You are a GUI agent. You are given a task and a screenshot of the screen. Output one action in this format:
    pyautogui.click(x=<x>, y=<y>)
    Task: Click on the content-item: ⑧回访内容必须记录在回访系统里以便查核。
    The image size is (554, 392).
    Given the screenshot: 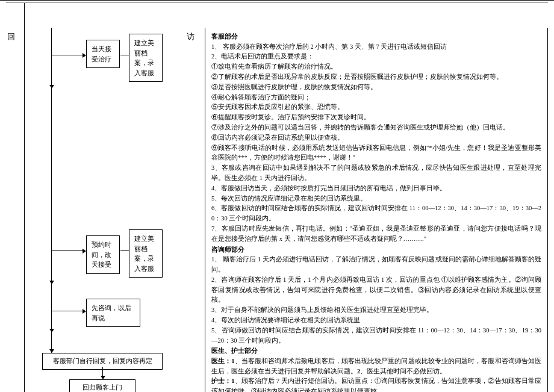 What is the action you would take?
    pyautogui.click(x=376, y=138)
    